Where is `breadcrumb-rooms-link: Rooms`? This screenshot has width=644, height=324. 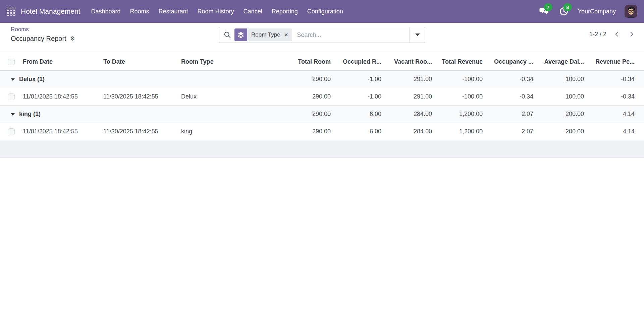 breadcrumb-rooms-link: Rooms is located at coordinates (20, 29).